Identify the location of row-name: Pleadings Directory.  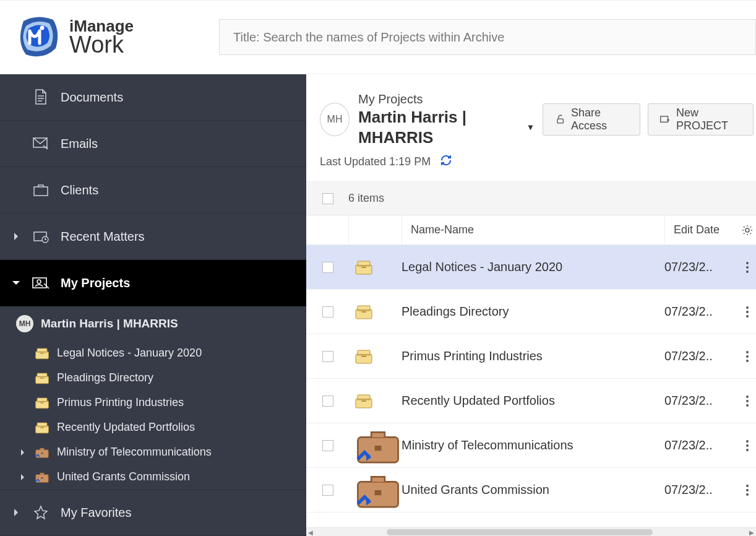
(533, 312).